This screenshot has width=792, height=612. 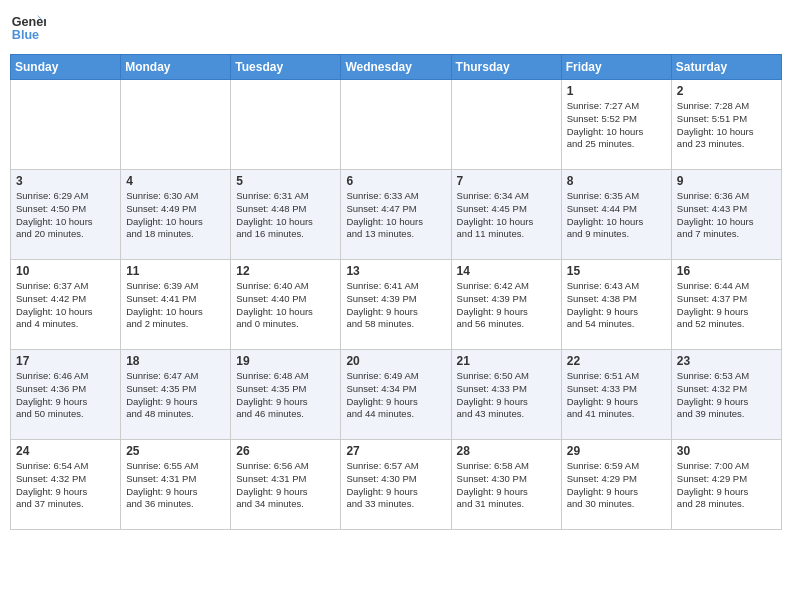 What do you see at coordinates (66, 485) in the screenshot?
I see `day-cell: 24Sunrise: 6:54 AM Sunset: 4:32 PM Dayli…` at bounding box center [66, 485].